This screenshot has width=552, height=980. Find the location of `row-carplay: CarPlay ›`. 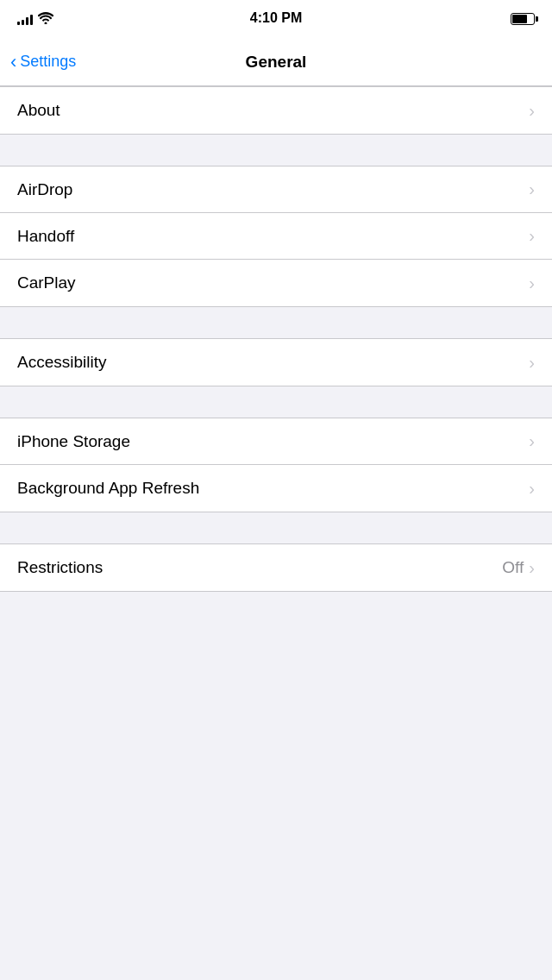

row-carplay: CarPlay › is located at coordinates (276, 283).